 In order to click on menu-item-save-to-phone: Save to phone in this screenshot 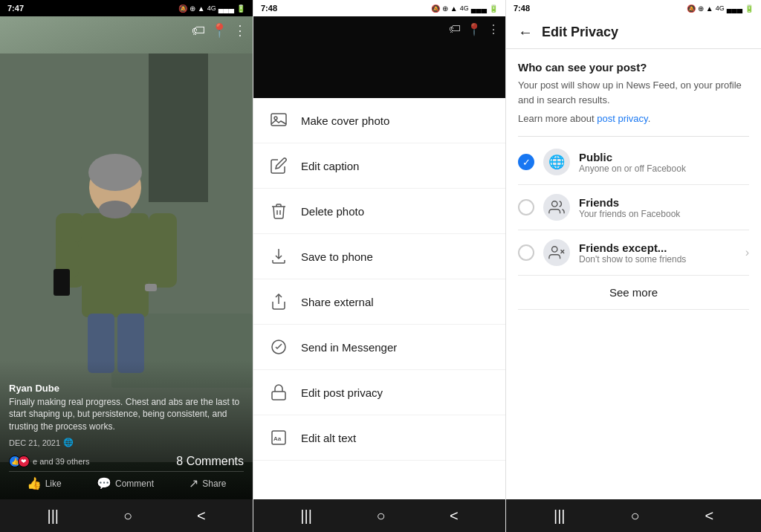, I will do `click(379, 257)`.